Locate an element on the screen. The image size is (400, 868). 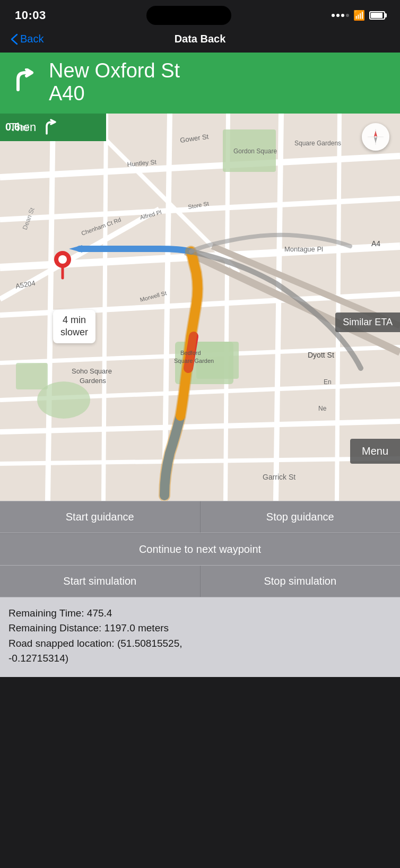
svg-text: A4 is located at coordinates (376, 244).